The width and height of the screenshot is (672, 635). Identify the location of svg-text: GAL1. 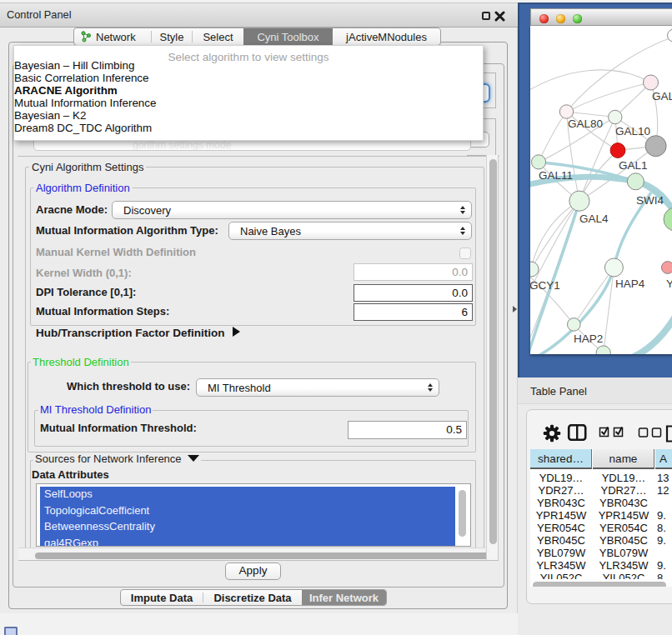
(634, 165).